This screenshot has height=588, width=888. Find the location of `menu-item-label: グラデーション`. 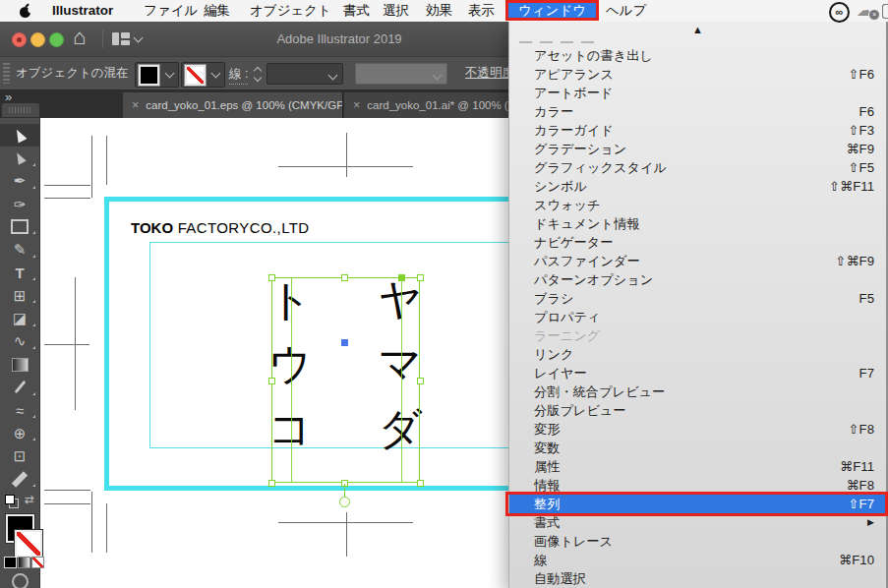

menu-item-label: グラデーション is located at coordinates (580, 149).